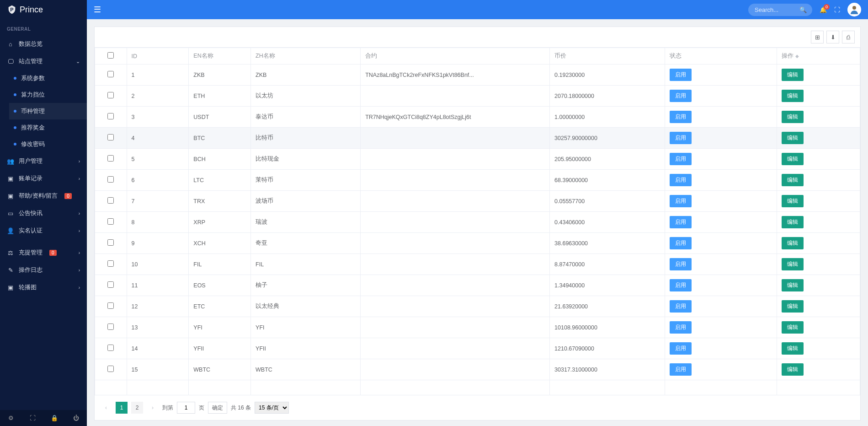 Image resolution: width=868 pixels, height=426 pixels. Describe the element at coordinates (43, 178) in the screenshot. I see `nav-bill-record: ▣ 账单记录 ›` at that location.